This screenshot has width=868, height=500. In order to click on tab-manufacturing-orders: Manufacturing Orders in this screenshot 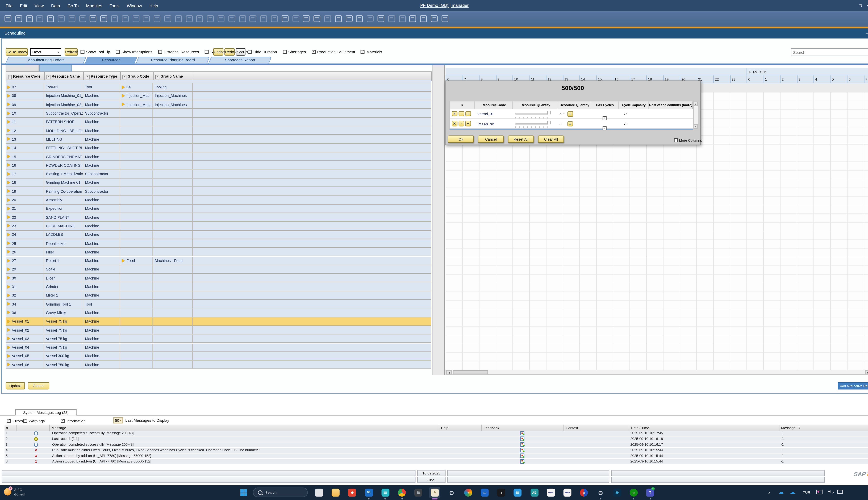, I will do `click(46, 60)`.